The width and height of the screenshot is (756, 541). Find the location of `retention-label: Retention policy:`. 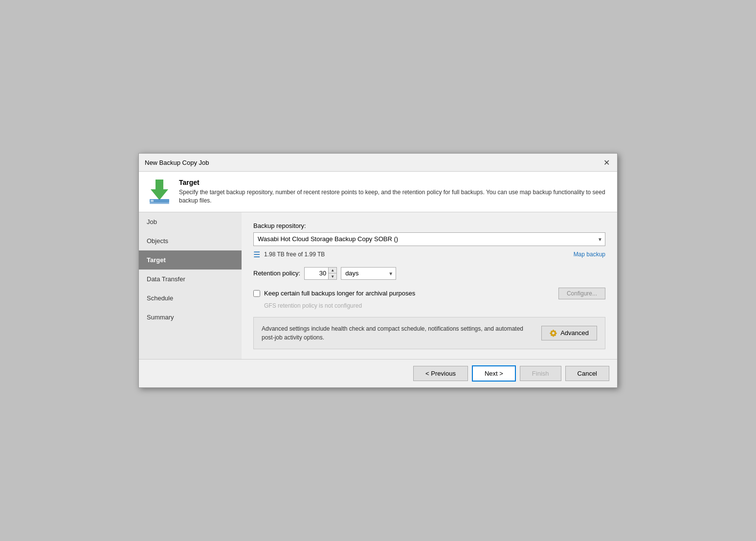

retention-label: Retention policy: is located at coordinates (277, 273).